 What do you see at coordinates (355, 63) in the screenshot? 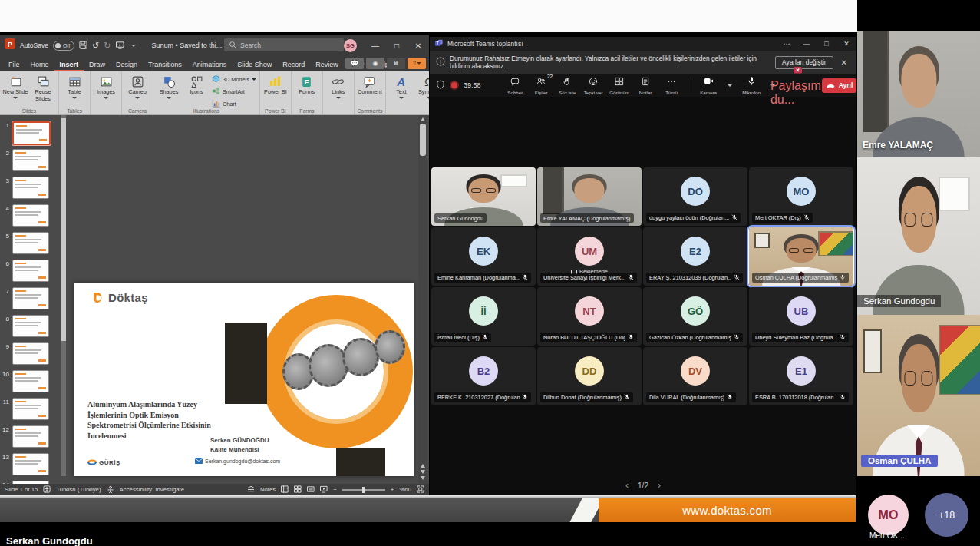
I see `comments-panel-button: 💬` at bounding box center [355, 63].